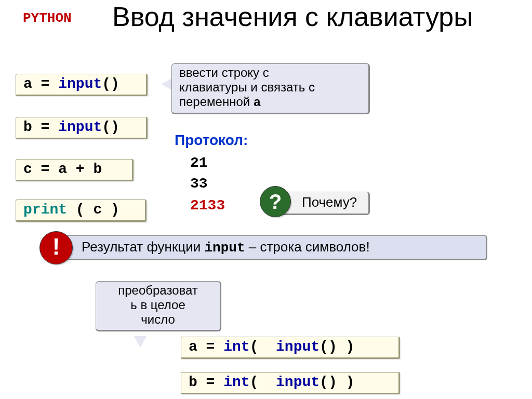 The image size is (532, 399). What do you see at coordinates (325, 204) in the screenshot?
I see `why-pill: Почему?` at bounding box center [325, 204].